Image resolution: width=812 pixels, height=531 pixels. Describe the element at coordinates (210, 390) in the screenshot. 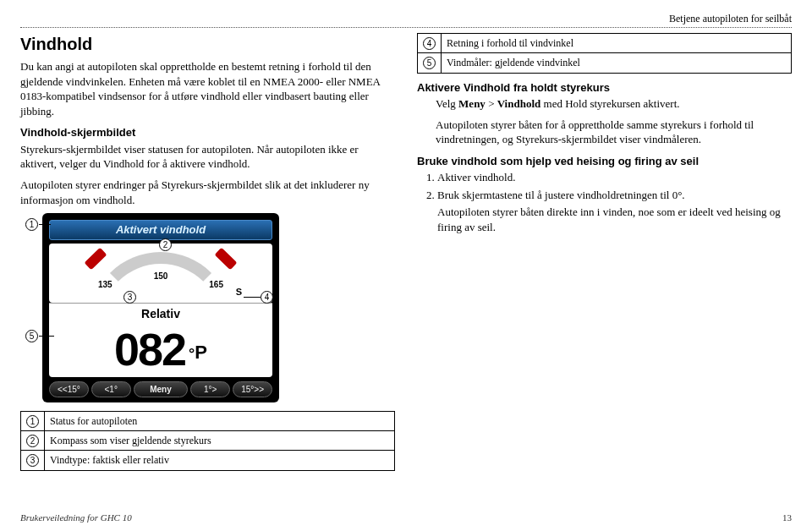

I see `softkey-plus1: 1°>` at that location.